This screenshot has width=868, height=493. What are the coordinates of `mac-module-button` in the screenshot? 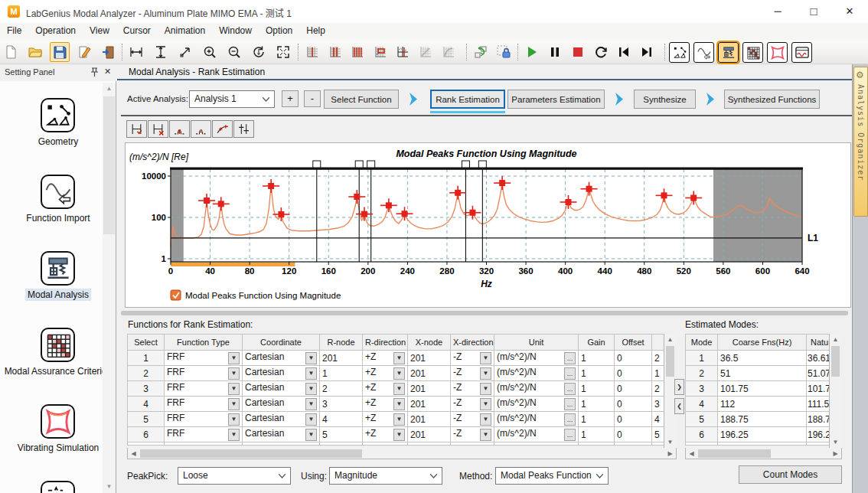 It's located at (753, 52).